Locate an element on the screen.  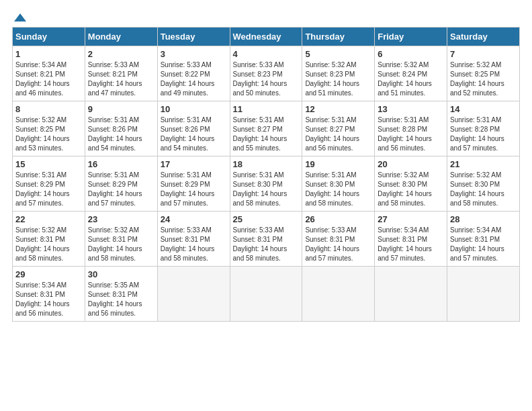
calendar-header-wednesday: Wednesday is located at coordinates (266, 37).